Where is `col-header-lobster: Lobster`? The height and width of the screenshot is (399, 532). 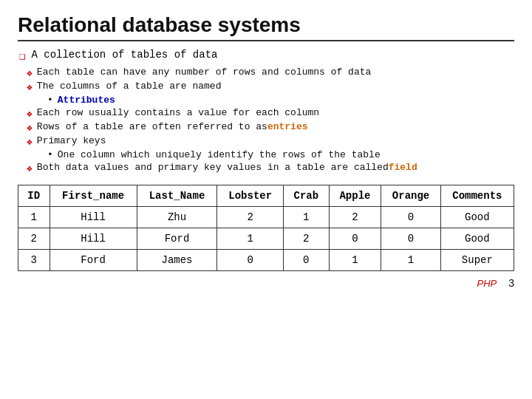
col-header-lobster: Lobster is located at coordinates (250, 197).